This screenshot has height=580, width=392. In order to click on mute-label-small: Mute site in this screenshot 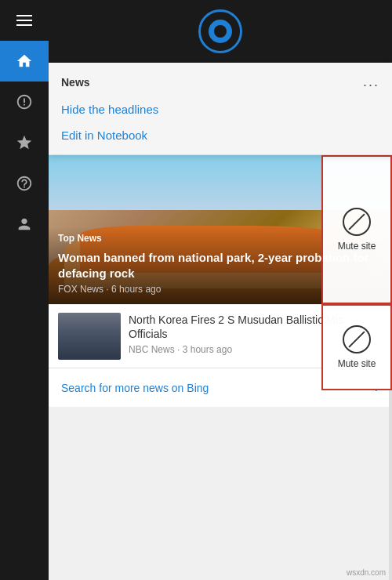, I will do `click(358, 364)`.